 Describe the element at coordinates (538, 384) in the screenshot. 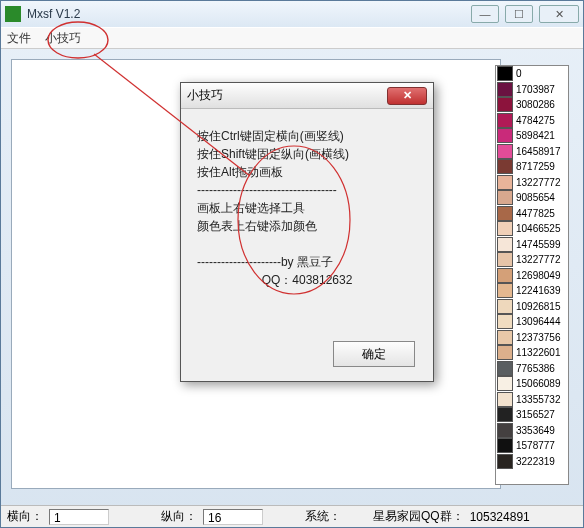

I see `color-value: 15066089` at that location.